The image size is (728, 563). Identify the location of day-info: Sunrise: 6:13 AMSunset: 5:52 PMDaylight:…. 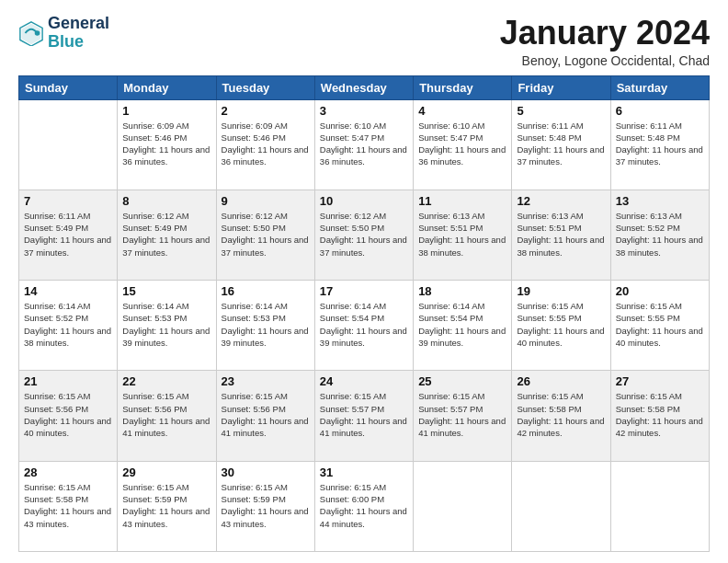
(660, 234).